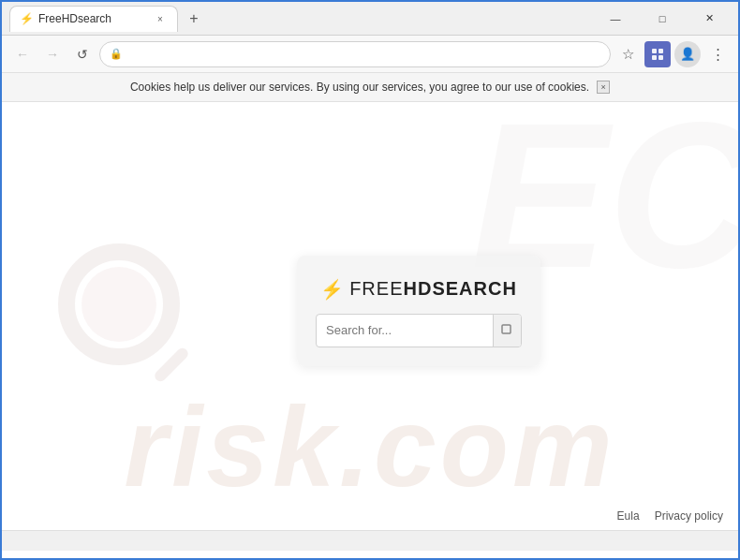  What do you see at coordinates (709, 19) in the screenshot?
I see `close-button: ✕` at bounding box center [709, 19].